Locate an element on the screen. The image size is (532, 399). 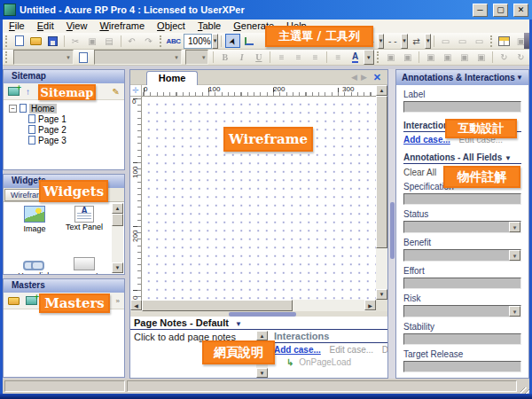
rotate-left-button: ↻ is located at coordinates (504, 58).